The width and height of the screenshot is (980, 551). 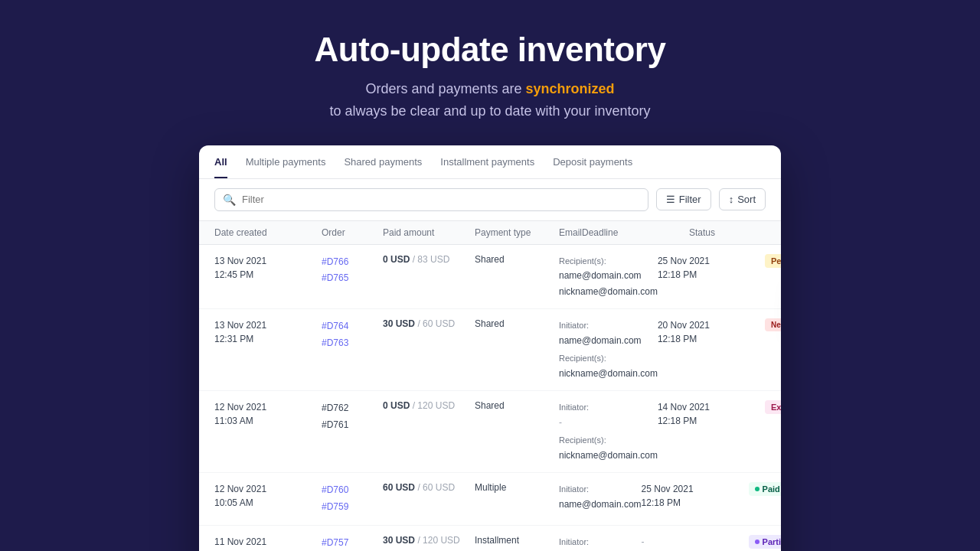 I want to click on status-badge: Partially paid, so click(x=765, y=542).